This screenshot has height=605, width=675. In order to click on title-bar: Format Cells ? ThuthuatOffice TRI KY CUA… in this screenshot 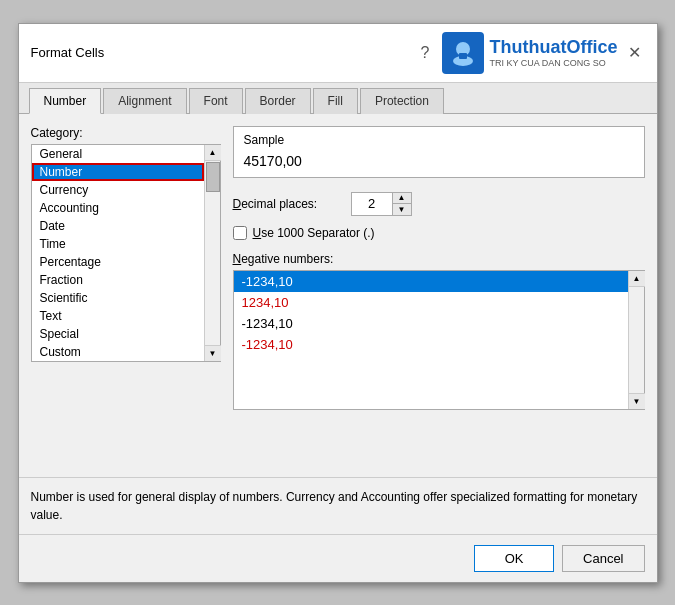, I will do `click(338, 54)`.